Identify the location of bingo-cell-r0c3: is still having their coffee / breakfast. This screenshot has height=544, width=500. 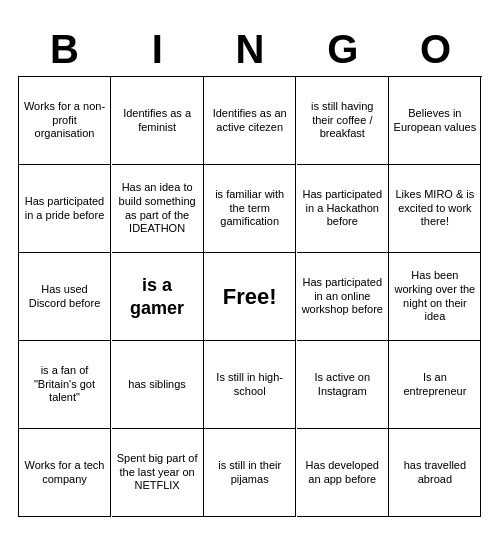
(343, 121).